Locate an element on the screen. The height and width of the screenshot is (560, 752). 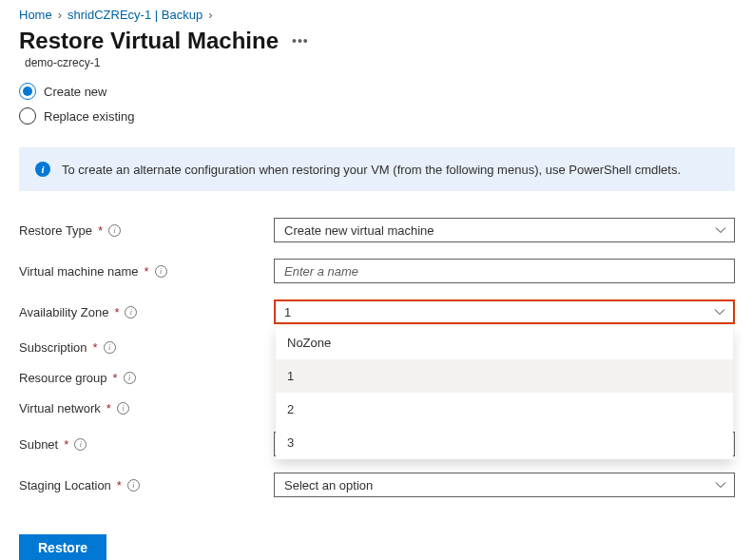
info-banner-text: To create an alternate configuration whe… is located at coordinates (371, 169).